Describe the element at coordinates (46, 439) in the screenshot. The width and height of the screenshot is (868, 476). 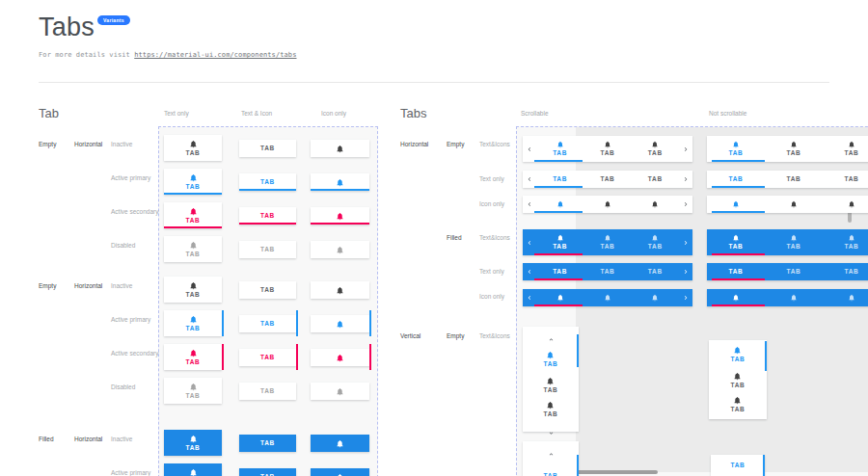
I see `group-label: Filled` at that location.